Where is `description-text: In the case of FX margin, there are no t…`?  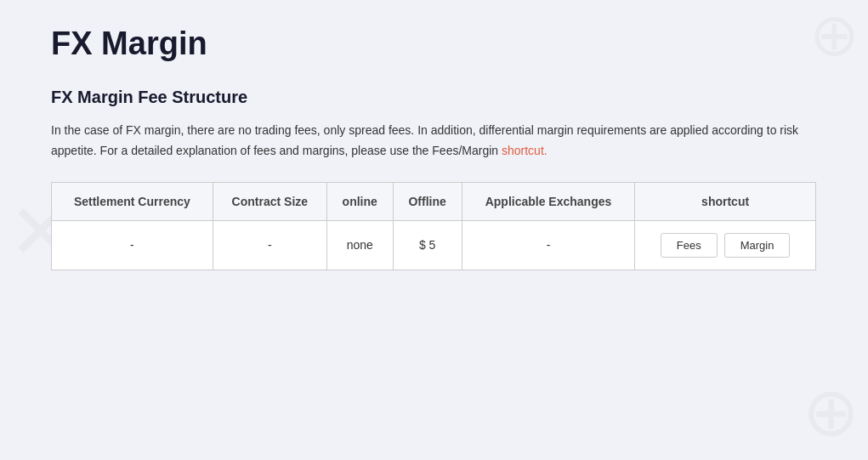
description-text: In the case of FX margin, there are no t… is located at coordinates (425, 140).